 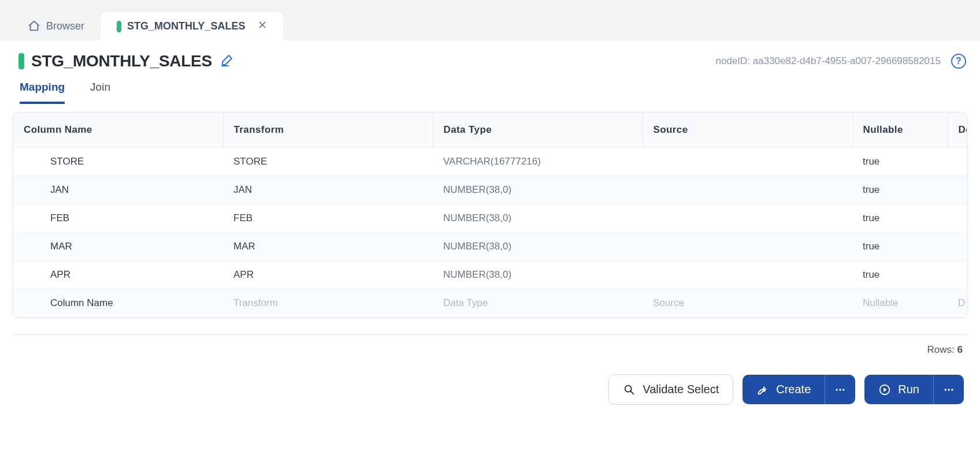 I want to click on table-row: MAR MAR NUMBER(38,0) true, so click(x=490, y=247).